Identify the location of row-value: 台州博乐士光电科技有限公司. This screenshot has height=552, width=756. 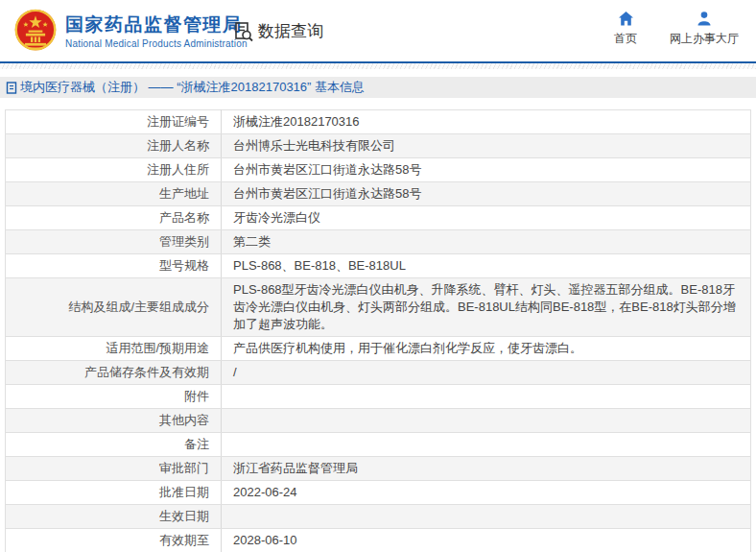
(486, 146).